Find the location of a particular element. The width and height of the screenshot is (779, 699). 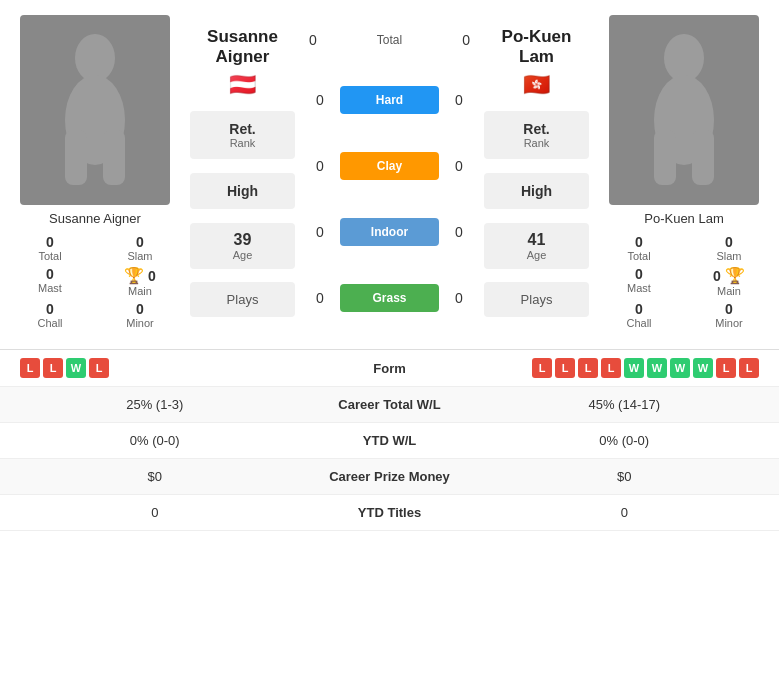

left-flag: 🇦🇹 is located at coordinates (242, 85).